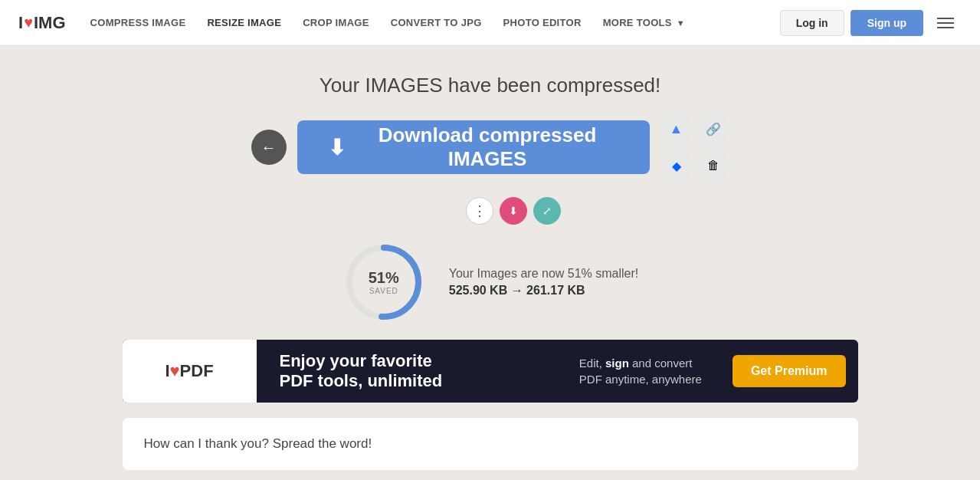 The width and height of the screenshot is (980, 480). Describe the element at coordinates (384, 282) in the screenshot. I see `circle-text: 51% SAVED` at that location.